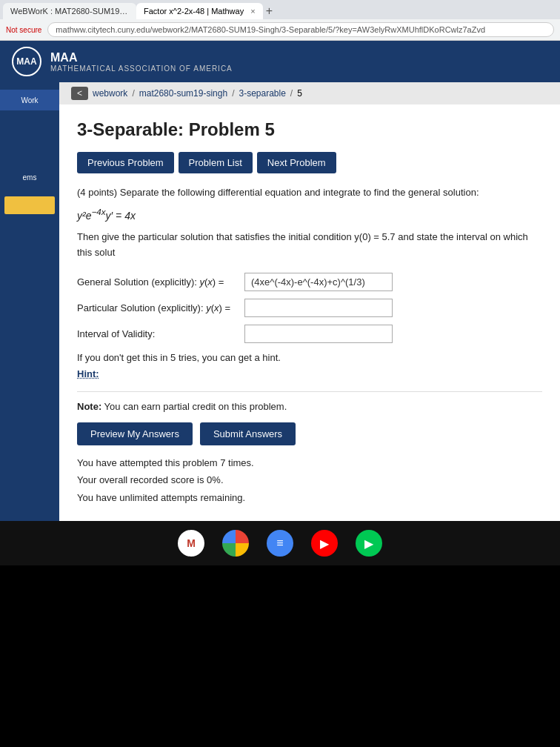  Describe the element at coordinates (280, 62) in the screenshot. I see `maa-header: MAA MAA MATHEMATICAL ASSOCIATION OF AMER…` at that location.